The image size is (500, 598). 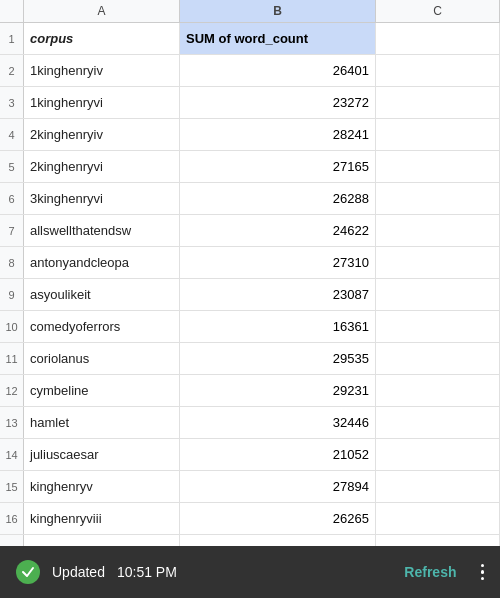 I want to click on row-num-1: 1, so click(x=12, y=38).